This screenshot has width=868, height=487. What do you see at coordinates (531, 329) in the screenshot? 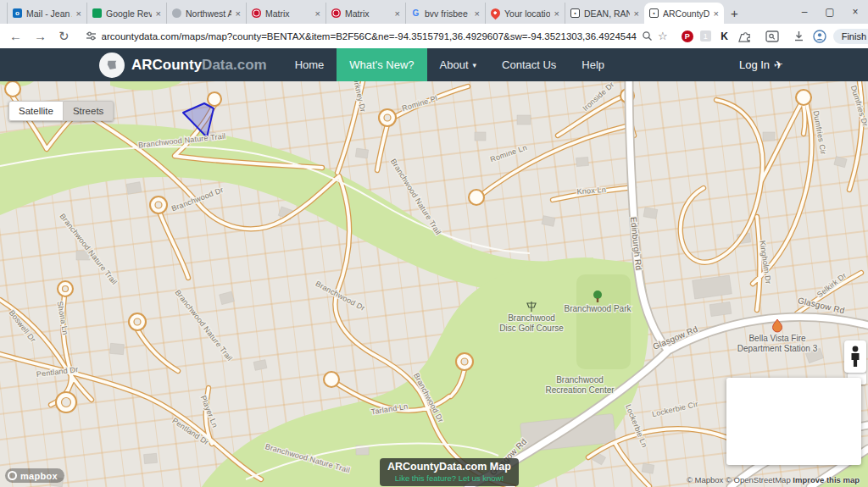
I see `poi-label: Disc Golf Course` at bounding box center [531, 329].